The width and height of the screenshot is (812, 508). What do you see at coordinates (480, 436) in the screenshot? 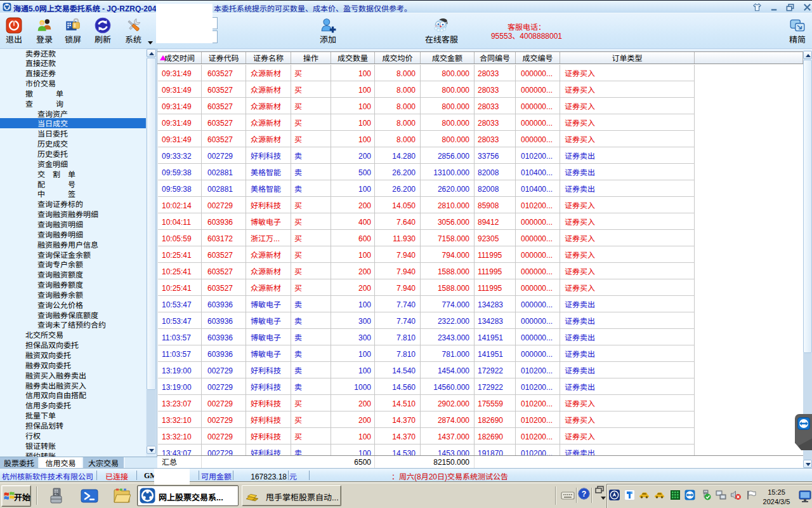
I see `table-row: 13:32:10 002729 好利科技 买 100 14.370 1437.0…` at bounding box center [480, 436].